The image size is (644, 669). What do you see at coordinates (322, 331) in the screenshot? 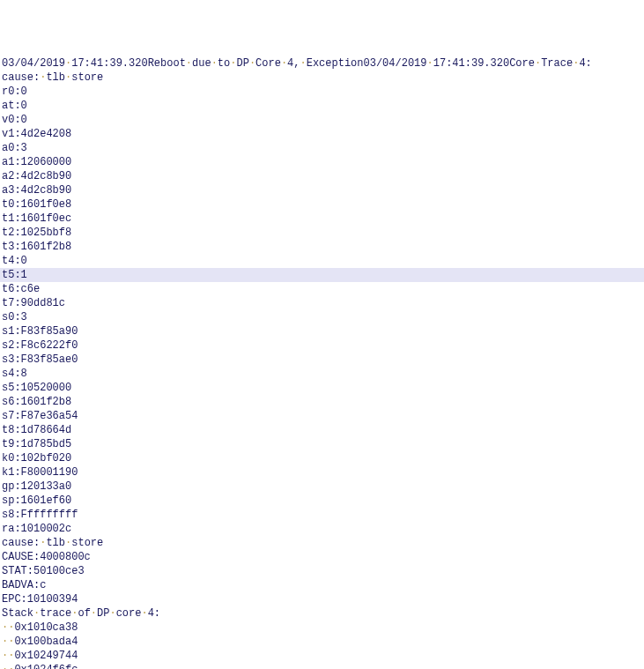
I see `log-line: s1:F83f85a90` at bounding box center [322, 331].